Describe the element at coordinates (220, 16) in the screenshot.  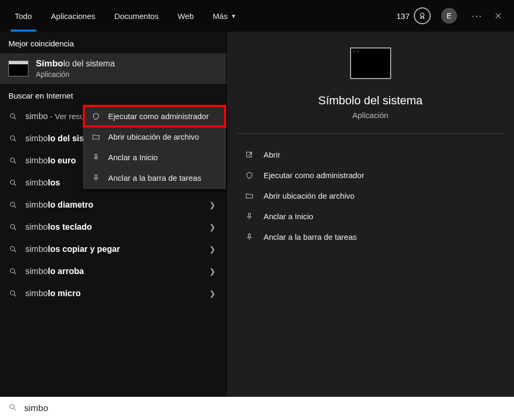
I see `tab-label: Más` at that location.